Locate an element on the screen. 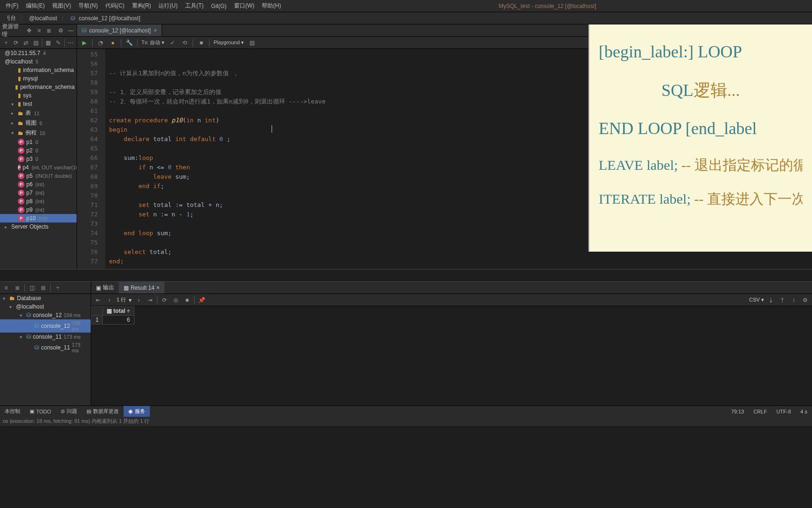  procedure-item: P p5 (INOUT double) is located at coordinates (39, 176).